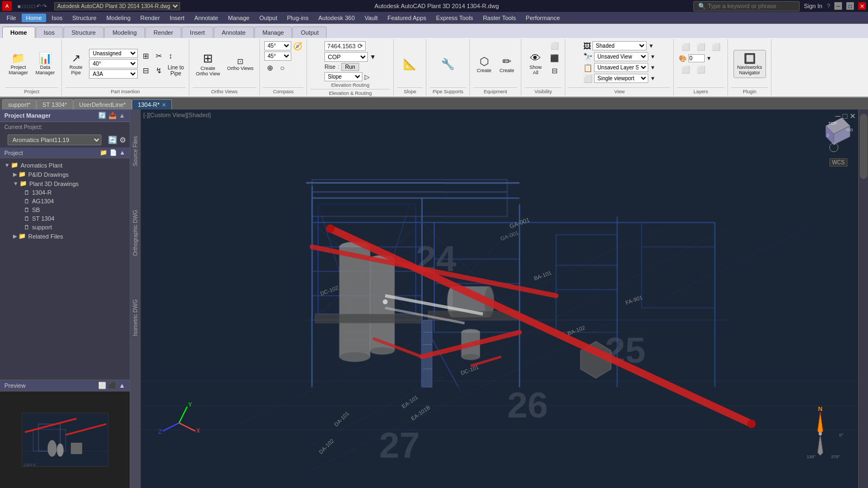 The width and height of the screenshot is (868, 488). I want to click on create-ortho-button: ⊞ CreateOrtho View, so click(208, 64).